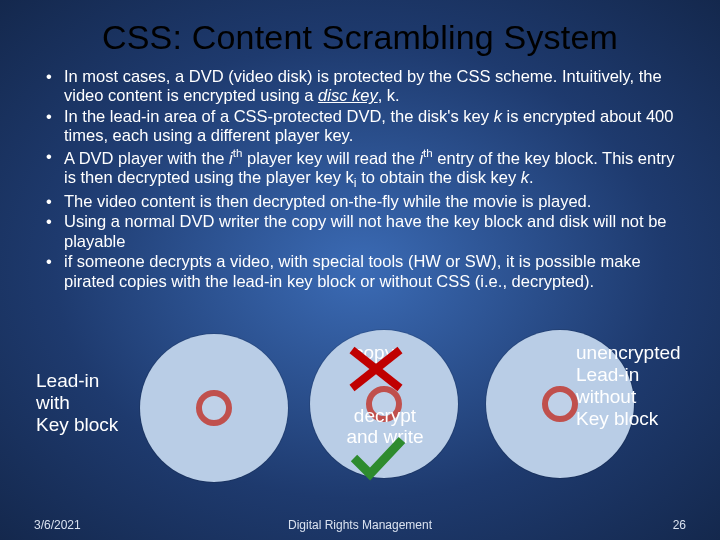 This screenshot has height=540, width=720. What do you see at coordinates (646, 386) in the screenshot?
I see `label-unencrypted-leadin: unencrypted Lead-in without Key block` at bounding box center [646, 386].